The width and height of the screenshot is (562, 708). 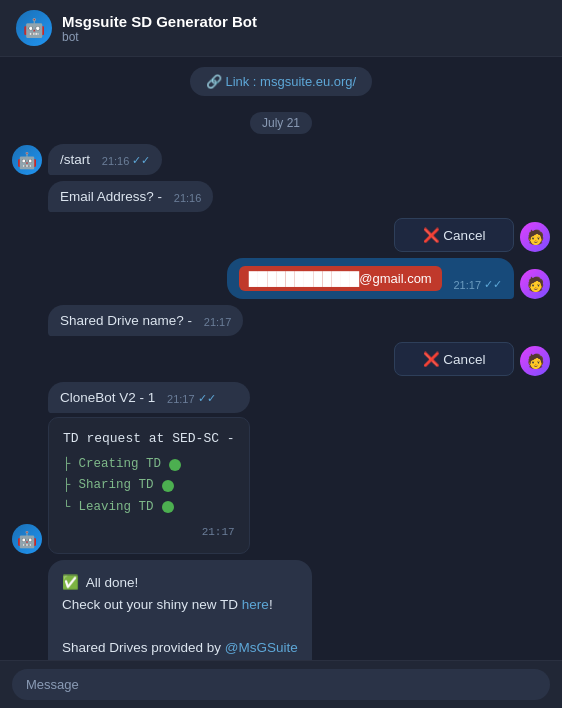 What do you see at coordinates (180, 605) in the screenshot?
I see `done-line-2: Check out your shiny new TD here!` at bounding box center [180, 605].